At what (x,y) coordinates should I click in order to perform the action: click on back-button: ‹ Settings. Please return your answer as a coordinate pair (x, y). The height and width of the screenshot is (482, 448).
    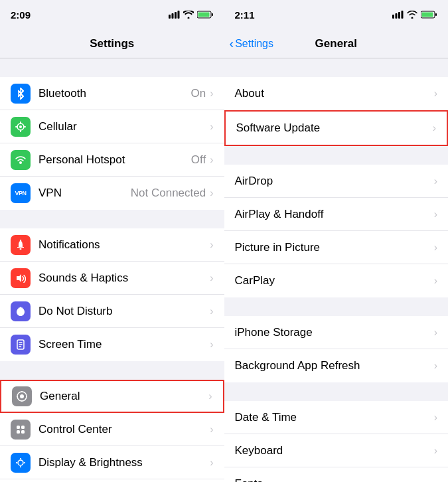
    Looking at the image, I should click on (252, 44).